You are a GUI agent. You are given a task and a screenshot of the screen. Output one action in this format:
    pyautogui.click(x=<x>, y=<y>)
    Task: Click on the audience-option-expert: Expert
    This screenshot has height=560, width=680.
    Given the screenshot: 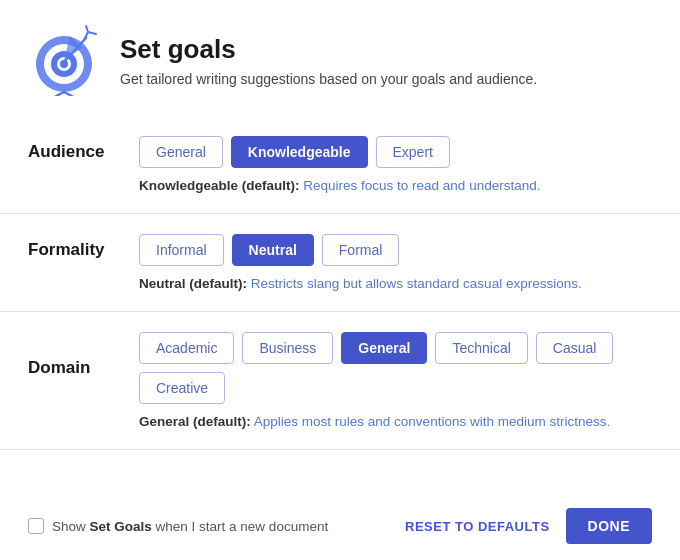 What is the action you would take?
    pyautogui.click(x=413, y=152)
    